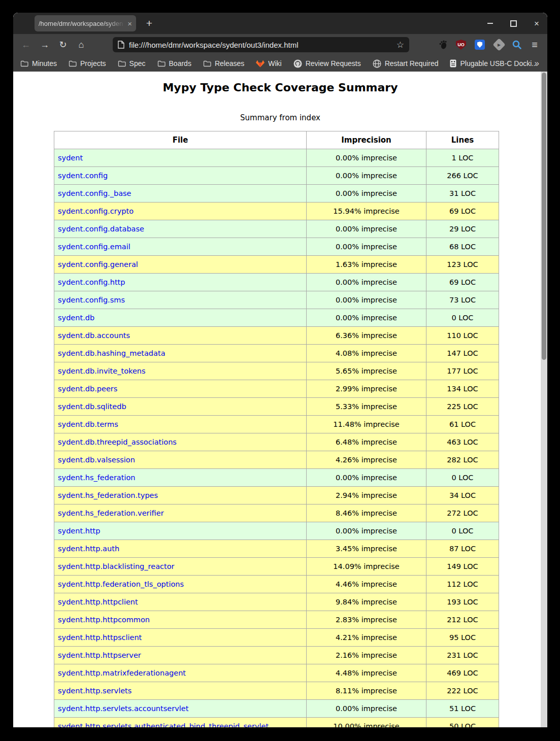 This screenshot has width=560, height=741. I want to click on file-link: sydent.http.auth, so click(88, 549).